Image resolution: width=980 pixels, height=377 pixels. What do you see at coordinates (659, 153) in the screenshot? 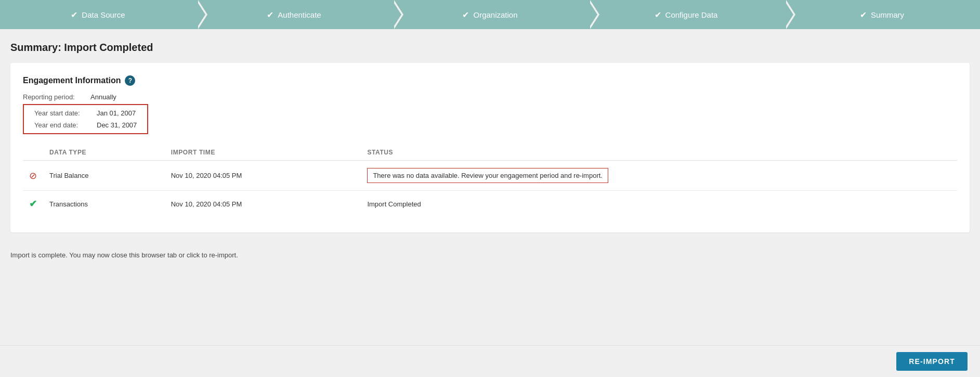
I see `col-status-header: STATUS` at bounding box center [659, 153].